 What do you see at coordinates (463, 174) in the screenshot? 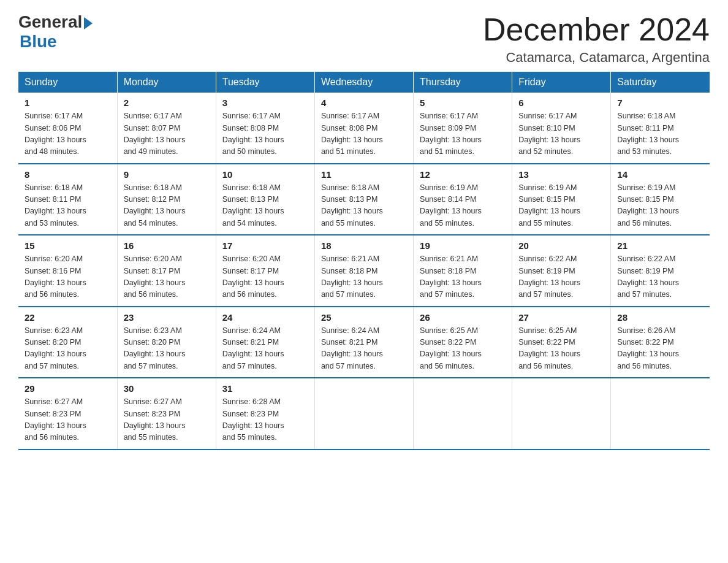
I see `day-number: 12` at bounding box center [463, 174].